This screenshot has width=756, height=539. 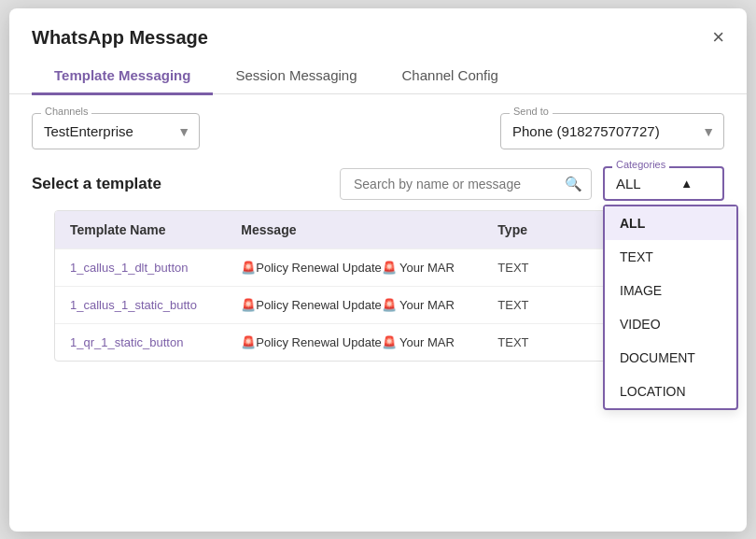 I want to click on search-and-categories: 🔍 Categories ALL ▲ ALL TEXT IMAGE VIDEO, so click(x=532, y=183).